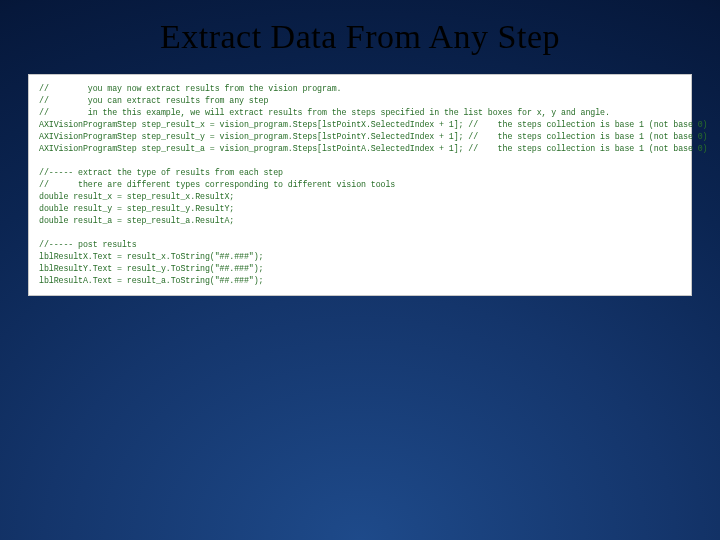  Describe the element at coordinates (136, 220) in the screenshot. I see `code-line: double result_a = step_result_a.ResultA;` at that location.